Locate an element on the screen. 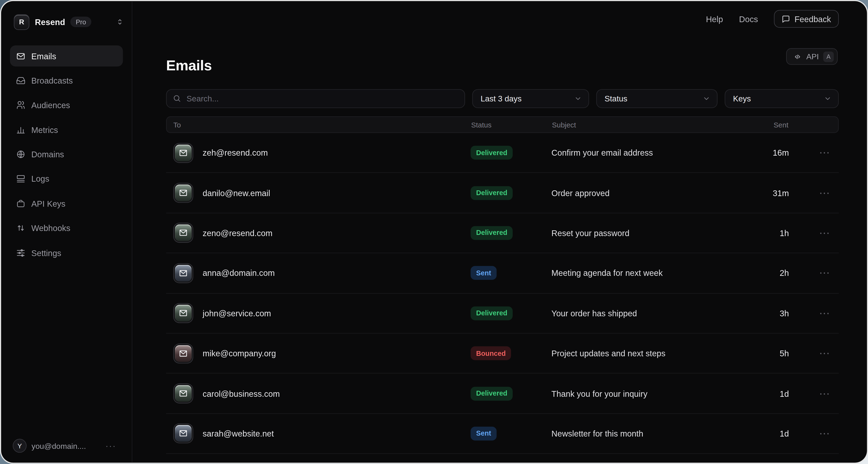 The width and height of the screenshot is (868, 464). filter-bar: Last 3 days Status Keys is located at coordinates (503, 98).